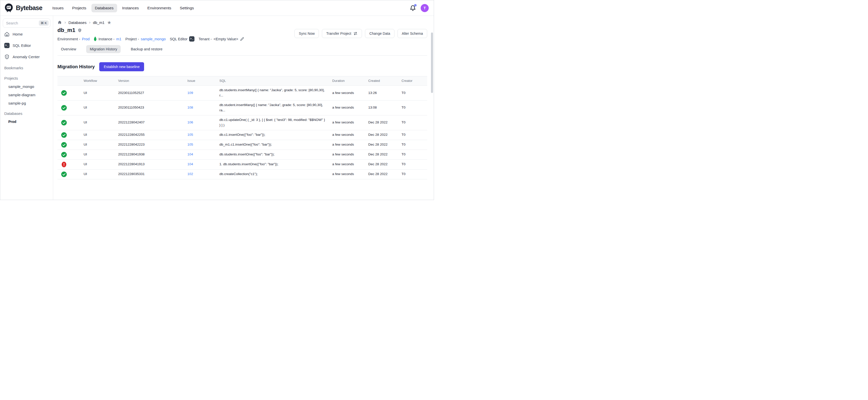 This screenshot has height=400, width=868. Describe the element at coordinates (27, 86) in the screenshot. I see `sidebar-project-item: sample_mongo` at that location.